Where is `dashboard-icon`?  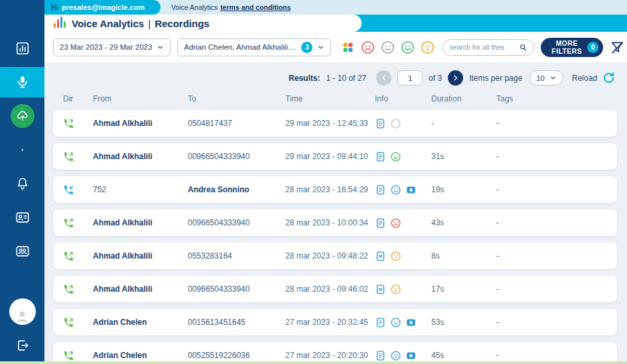 dashboard-icon is located at coordinates (23, 48).